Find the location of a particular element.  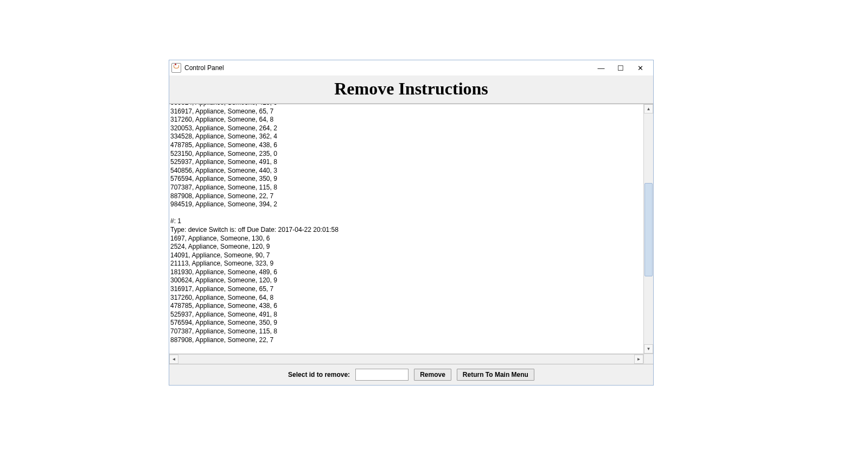

scroll-track is located at coordinates (649, 229).